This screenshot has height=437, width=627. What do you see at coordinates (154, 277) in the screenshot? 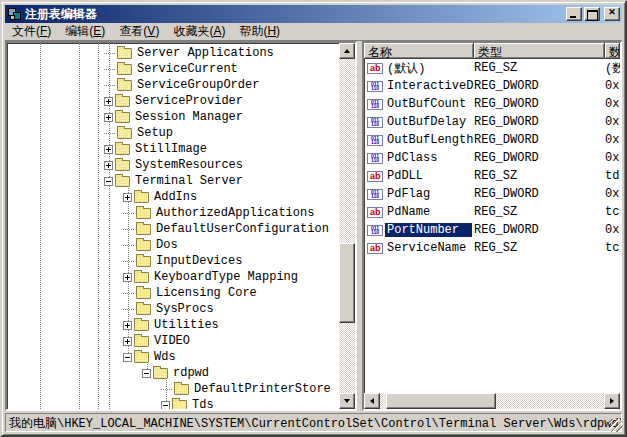
I see `tree-item-keyboardtype-mapping: KeyboardType Mapping` at bounding box center [154, 277].